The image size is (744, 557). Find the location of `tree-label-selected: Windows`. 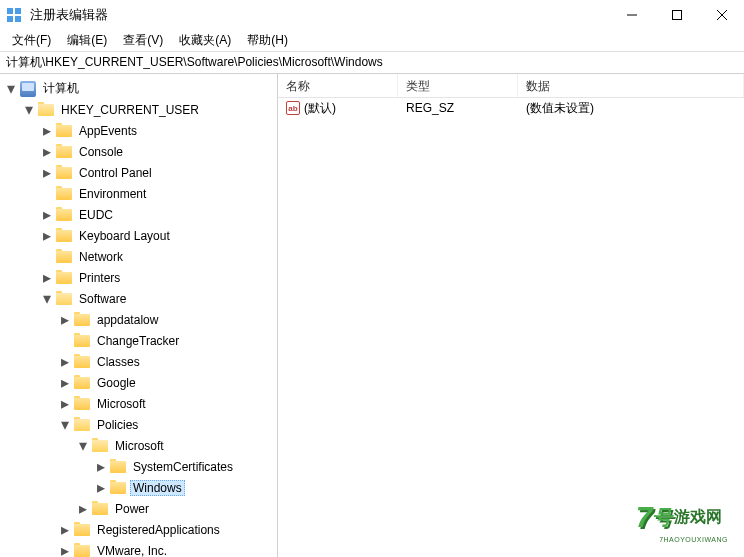

tree-label-selected: Windows is located at coordinates (158, 488).